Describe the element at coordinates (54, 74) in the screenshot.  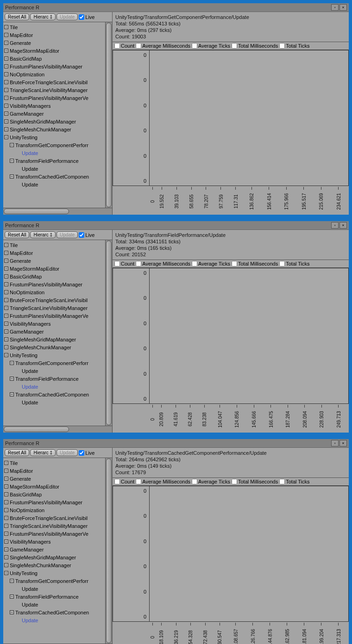
I see `tree-item: ▫NoOptimization` at that location.